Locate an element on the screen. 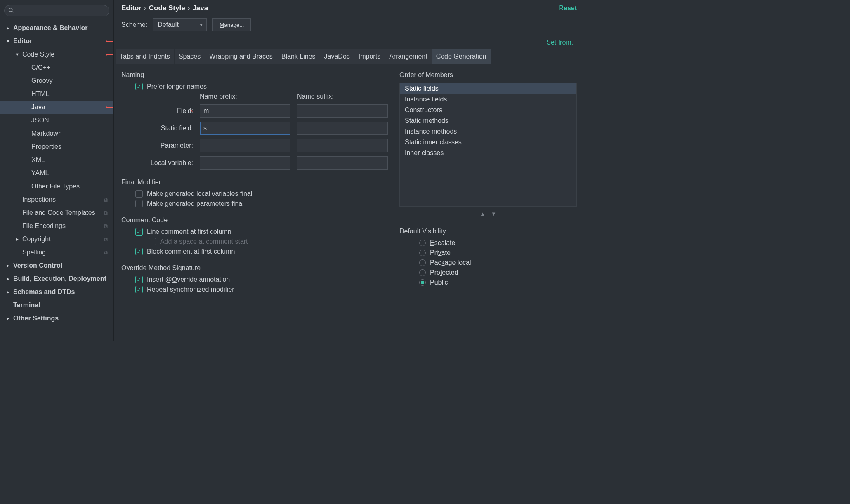 This screenshot has height=504, width=850. order-item: Static methods is located at coordinates (488, 121).